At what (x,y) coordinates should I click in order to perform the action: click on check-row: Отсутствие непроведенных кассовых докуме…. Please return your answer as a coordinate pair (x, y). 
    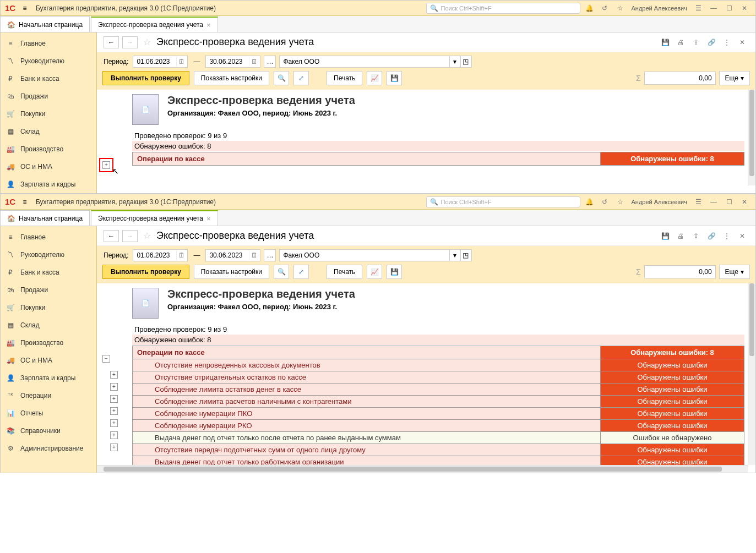
    Looking at the image, I should click on (438, 365).